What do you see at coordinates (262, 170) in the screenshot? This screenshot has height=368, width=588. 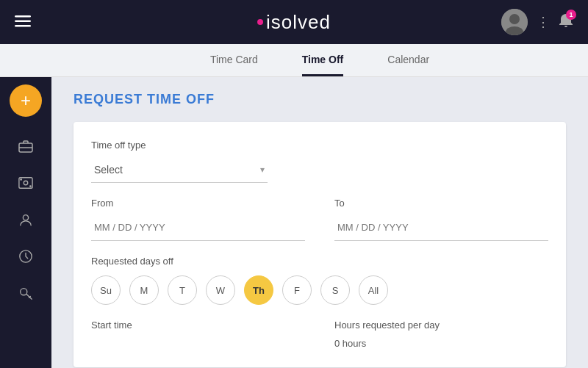 I see `chevron-down-icon: ▾` at bounding box center [262, 170].